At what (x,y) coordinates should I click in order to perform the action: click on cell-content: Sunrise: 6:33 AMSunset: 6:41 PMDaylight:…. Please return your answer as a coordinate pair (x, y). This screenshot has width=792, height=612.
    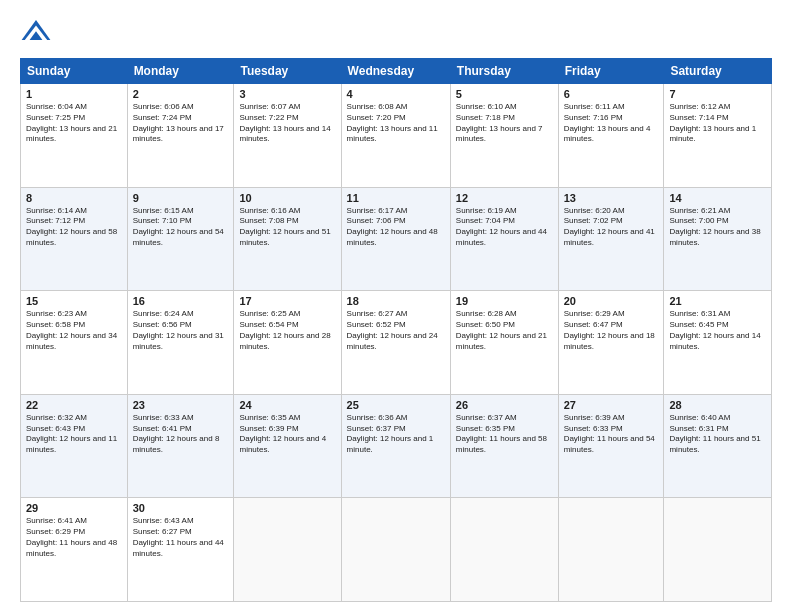
    Looking at the image, I should click on (181, 434).